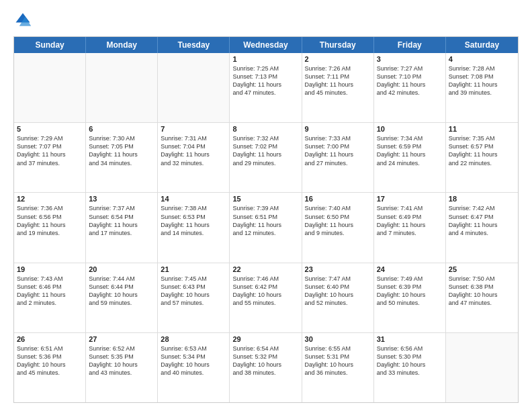  I want to click on cell-line-0: Sunrise: 7:28 AM, so click(482, 68).